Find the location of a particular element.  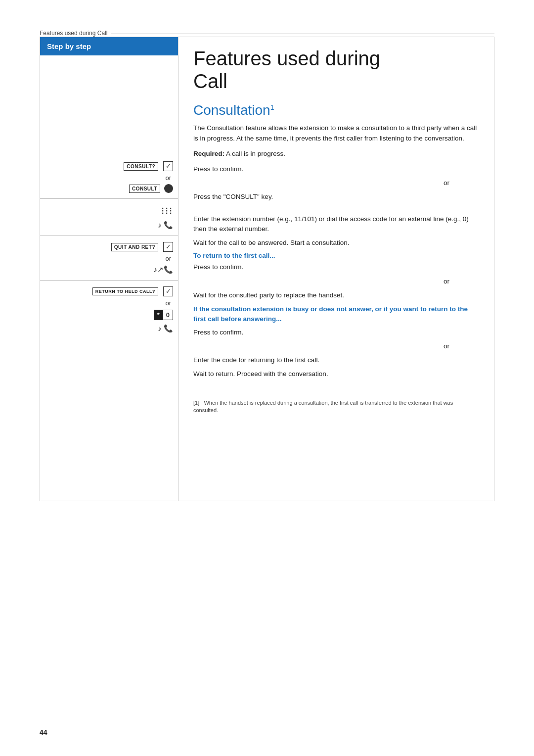

return-held-row: RETURN TO HELD CALL? ✓ is located at coordinates (109, 291).